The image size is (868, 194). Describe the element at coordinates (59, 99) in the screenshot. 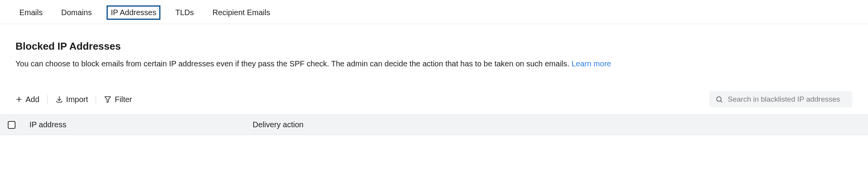

I see `import-icon` at that location.